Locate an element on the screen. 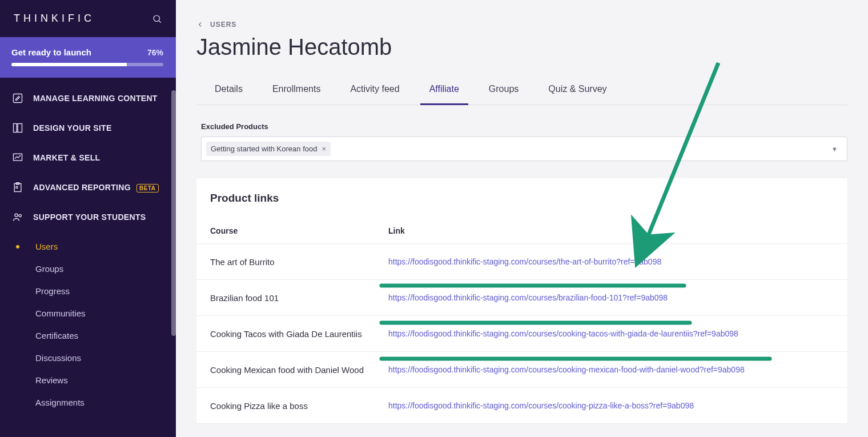 The height and width of the screenshot is (437, 868). launch-label: Get ready to launch is located at coordinates (51, 53).